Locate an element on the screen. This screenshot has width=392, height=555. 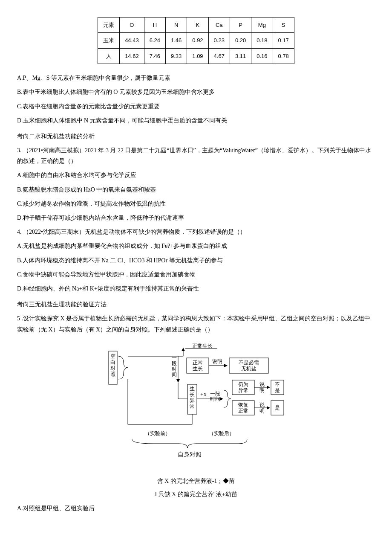
cell: 6.24 is located at coordinates (155, 41).